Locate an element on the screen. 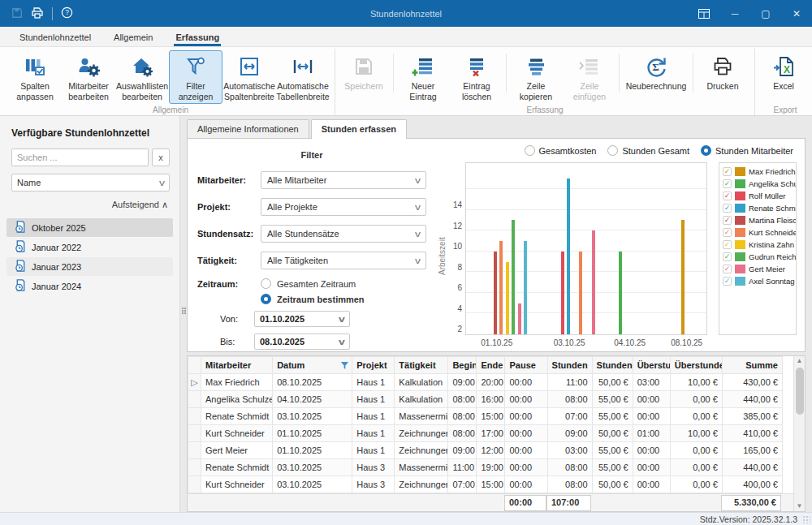 Image resolution: width=812 pixels, height=525 pixels. vertical-scrollbar: ▲ ▼ is located at coordinates (799, 433).